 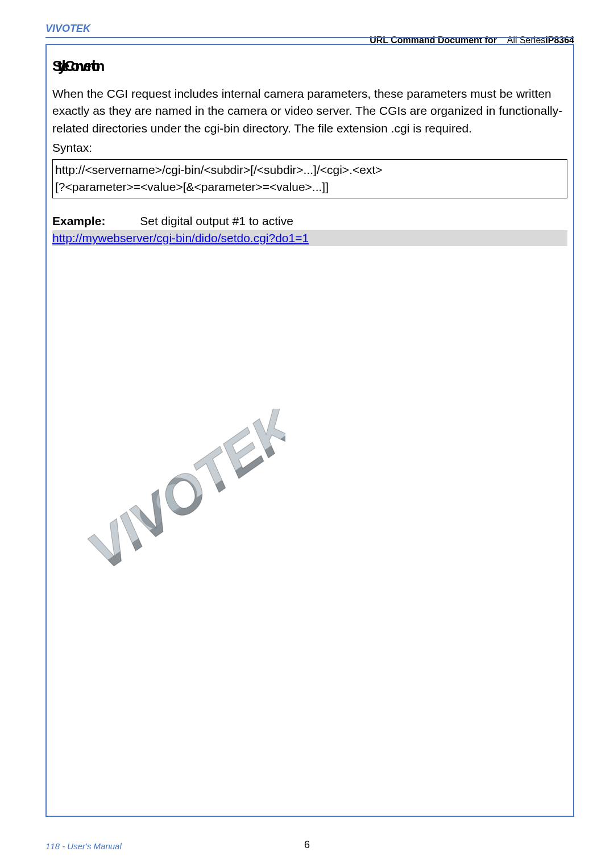 What do you see at coordinates (310, 187) in the screenshot?
I see `syntax-line2: [?<parameter>=<value>[&<parameter>=<valu…` at bounding box center [310, 187].